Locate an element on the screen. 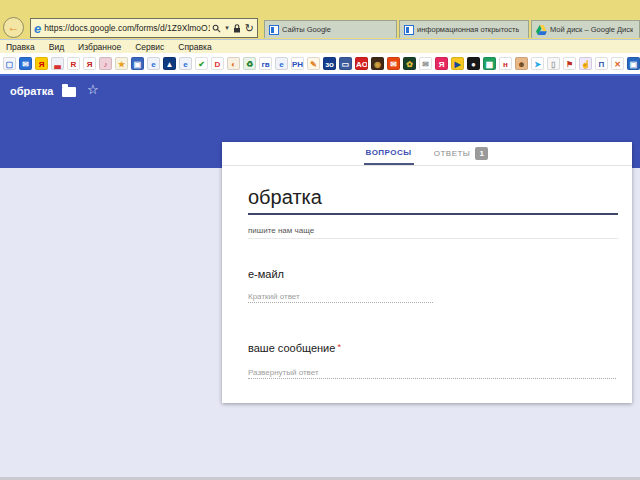 The image size is (640, 480). field-email-placeholder: Краткий ответ is located at coordinates (274, 296).